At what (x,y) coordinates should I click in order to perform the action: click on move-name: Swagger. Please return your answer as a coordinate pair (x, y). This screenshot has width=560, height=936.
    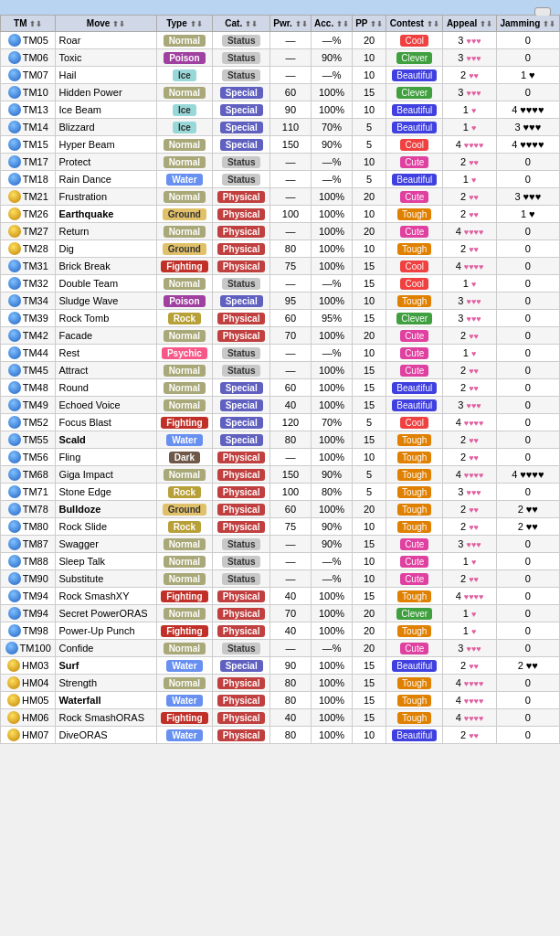
    Looking at the image, I should click on (106, 545).